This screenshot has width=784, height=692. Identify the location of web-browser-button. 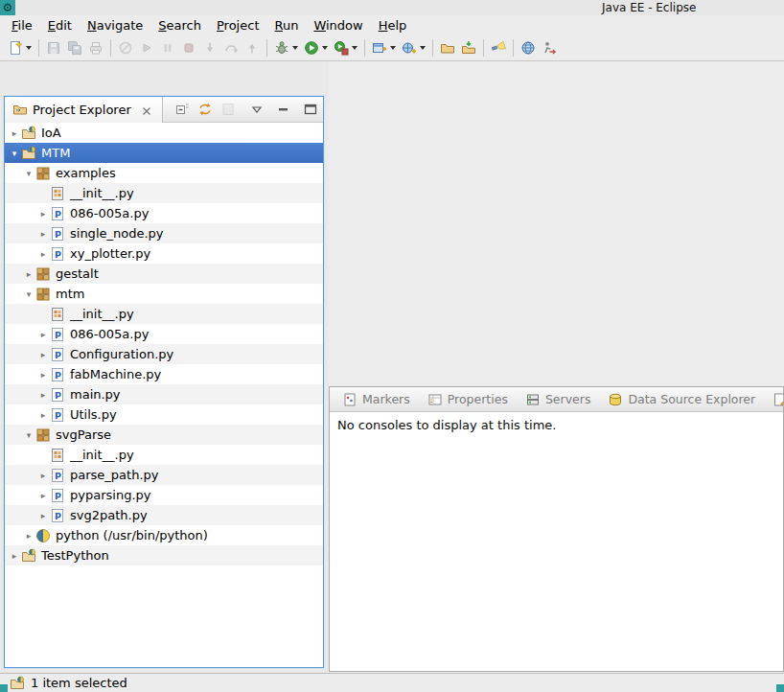
(528, 48).